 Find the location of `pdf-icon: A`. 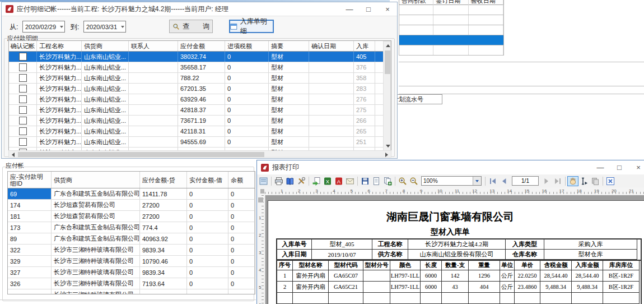

pdf-icon: A is located at coordinates (339, 181).